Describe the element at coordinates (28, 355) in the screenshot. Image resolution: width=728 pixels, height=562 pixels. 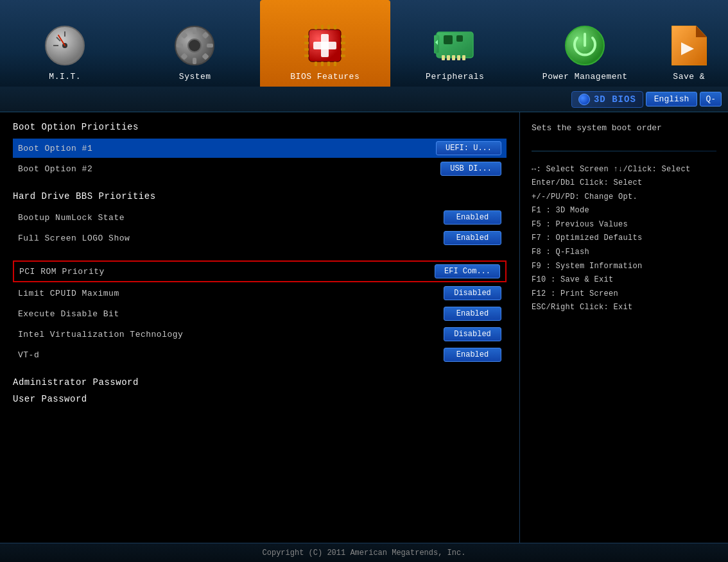
I see `vtd-label: VT-d` at that location.